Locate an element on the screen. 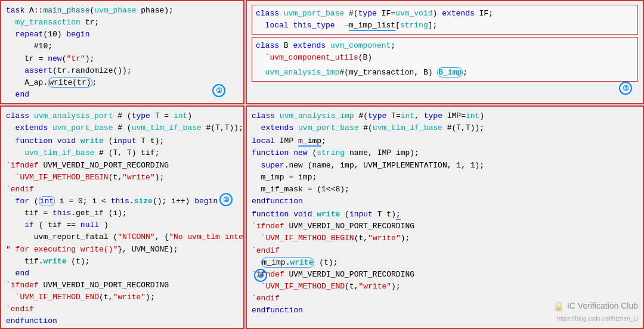  sub-panel-port-base: class uvm_port_base #(type IF=uvm_void) … is located at coordinates (445, 20).